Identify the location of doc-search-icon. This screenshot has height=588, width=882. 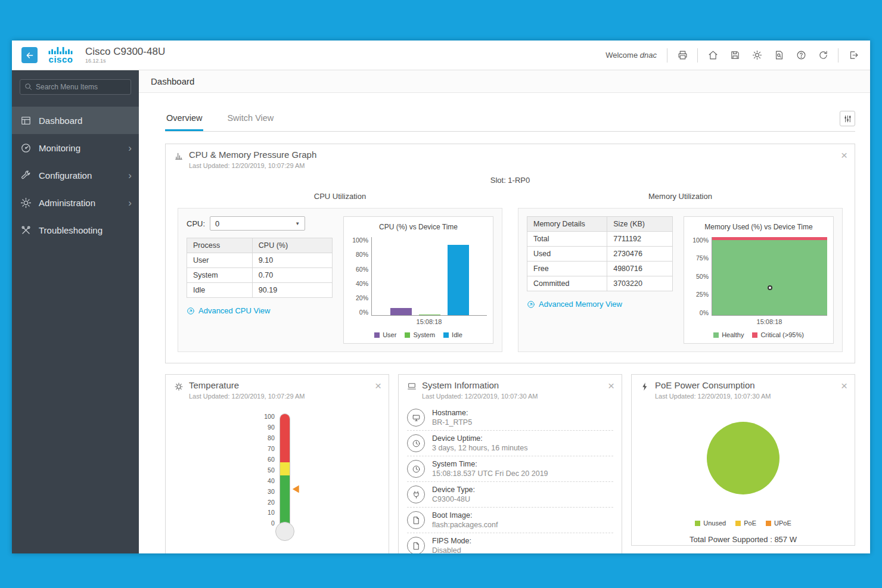
(779, 55).